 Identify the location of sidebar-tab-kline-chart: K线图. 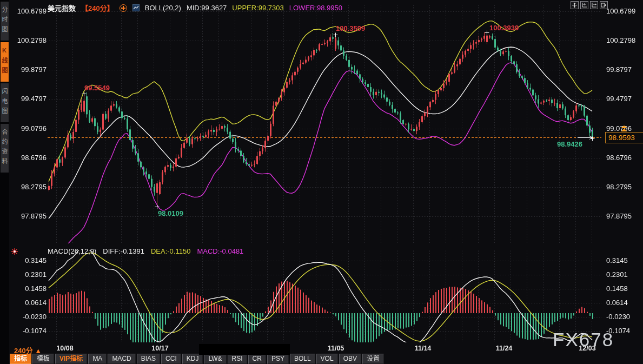
(4, 62).